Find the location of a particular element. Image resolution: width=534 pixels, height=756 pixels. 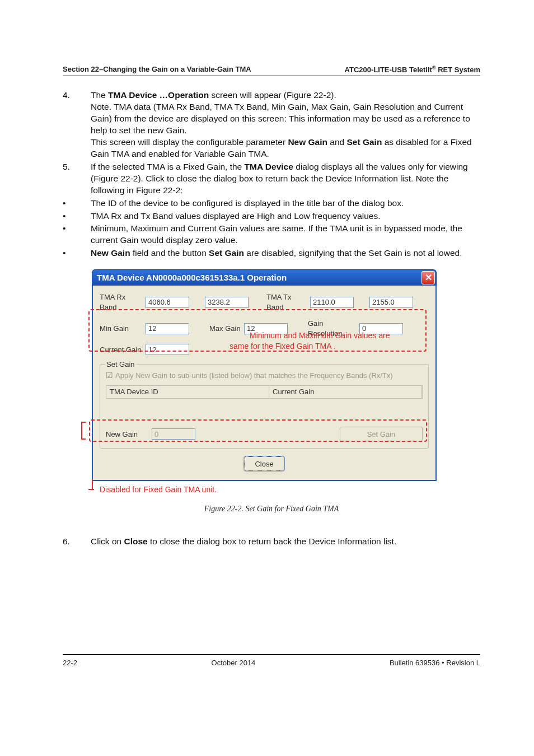

item-6-body: Click on Close to close the dialog box t… is located at coordinates (285, 542).